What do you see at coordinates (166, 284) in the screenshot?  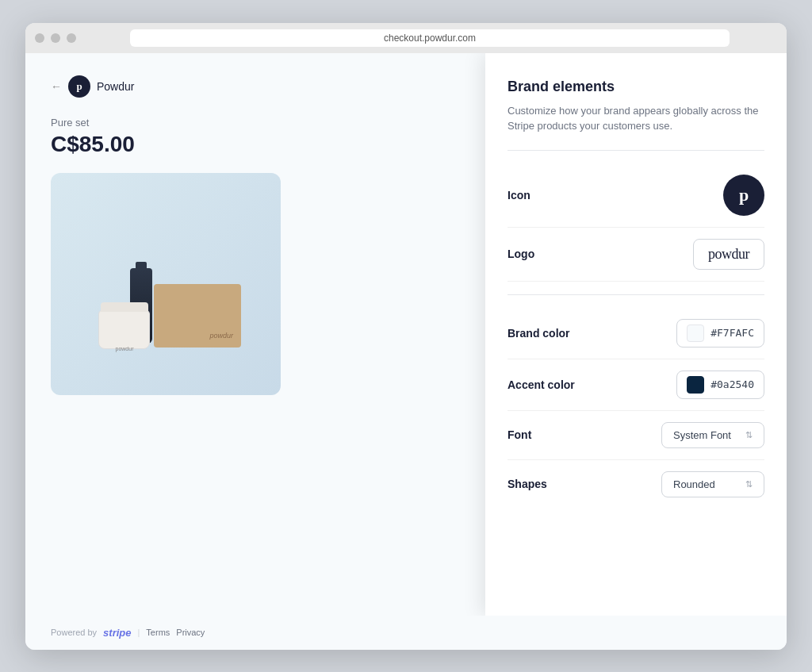 I see `product-image: powdur` at bounding box center [166, 284].